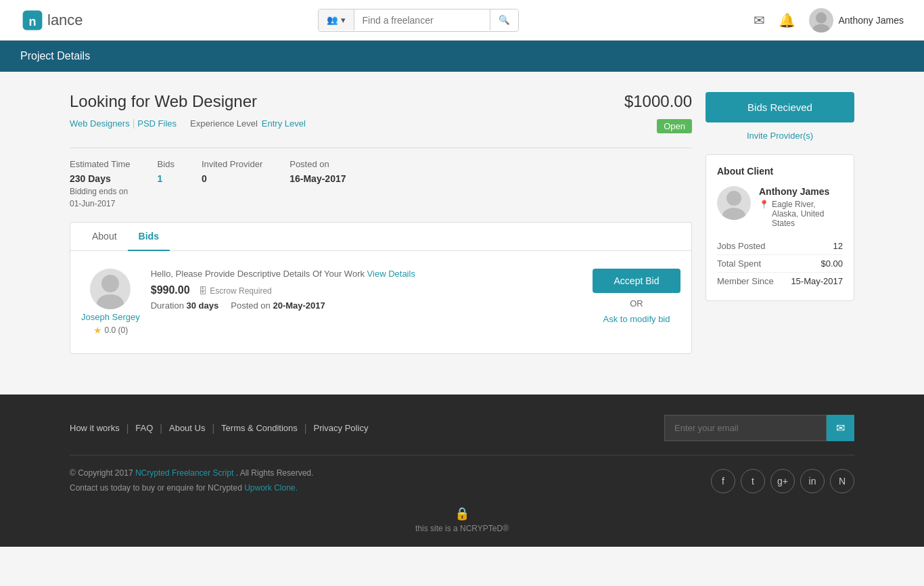 The height and width of the screenshot is (586, 924). I want to click on footer-link-how-it-works: How it works, so click(95, 428).